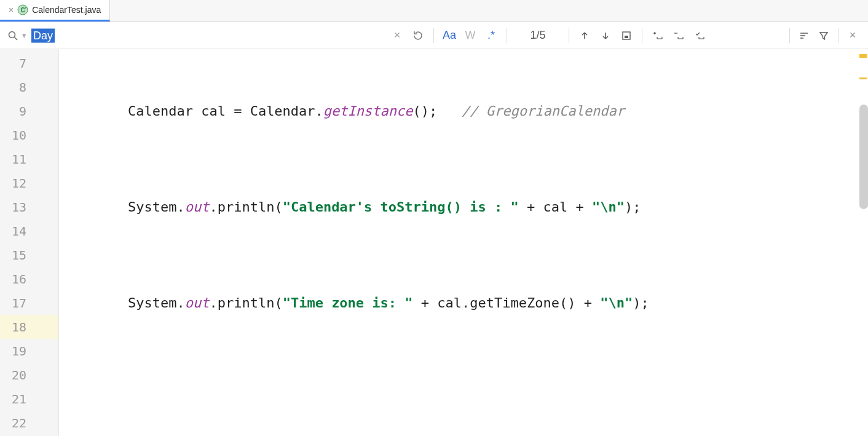 This screenshot has width=868, height=436. I want to click on code-line, so click(465, 398).